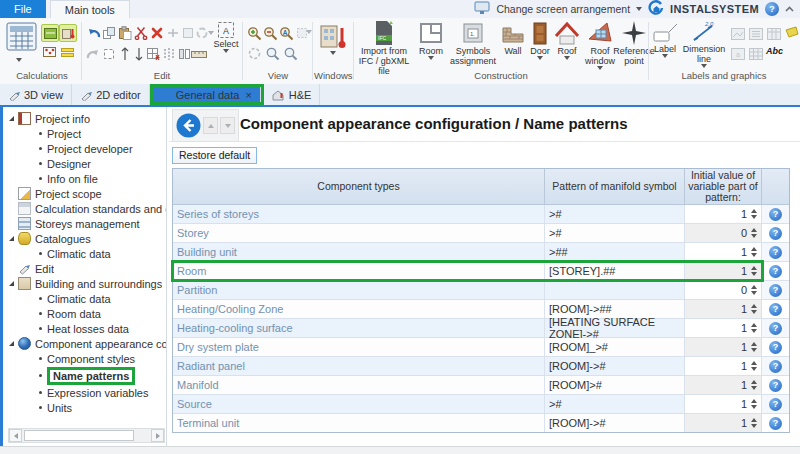 The image size is (800, 454). Describe the element at coordinates (286, 33) in the screenshot. I see `zoom-all-icon: A` at that location.